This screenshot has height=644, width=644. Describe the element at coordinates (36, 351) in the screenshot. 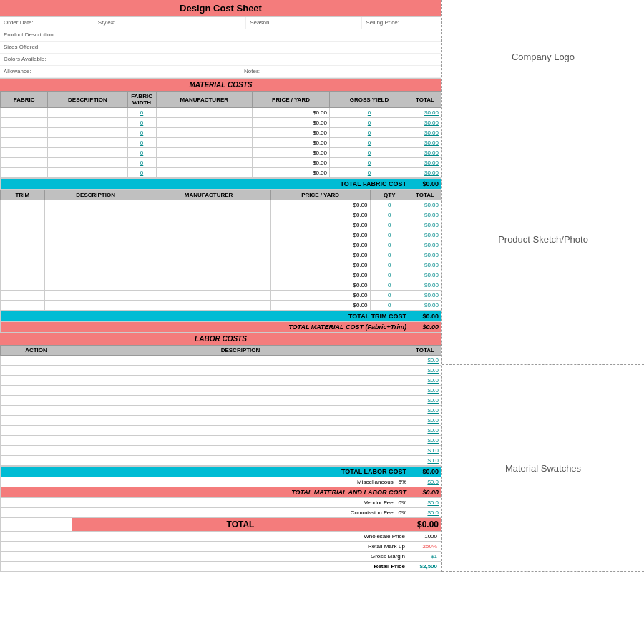

I see `action-col-header: ACTION` at that location.